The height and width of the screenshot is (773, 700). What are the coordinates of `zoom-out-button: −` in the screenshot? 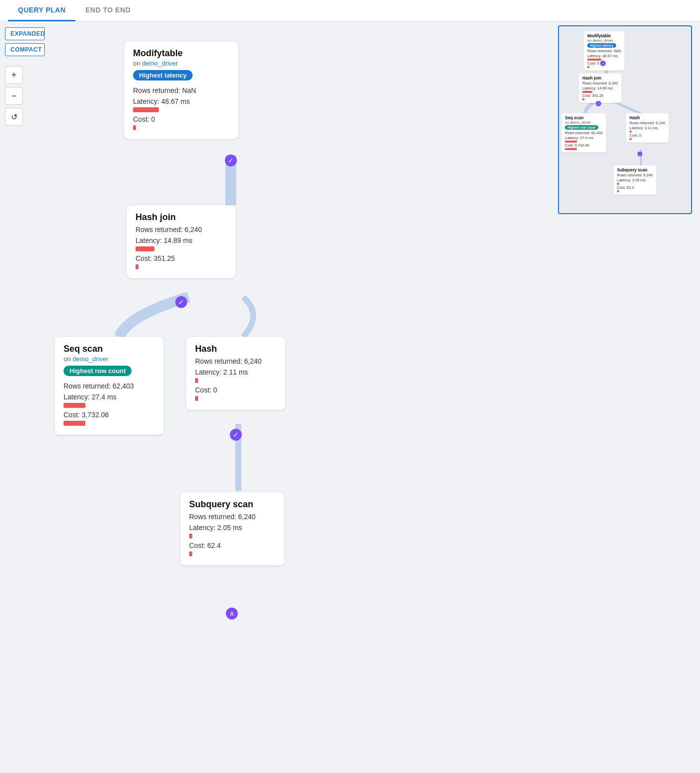 It's located at (14, 96).